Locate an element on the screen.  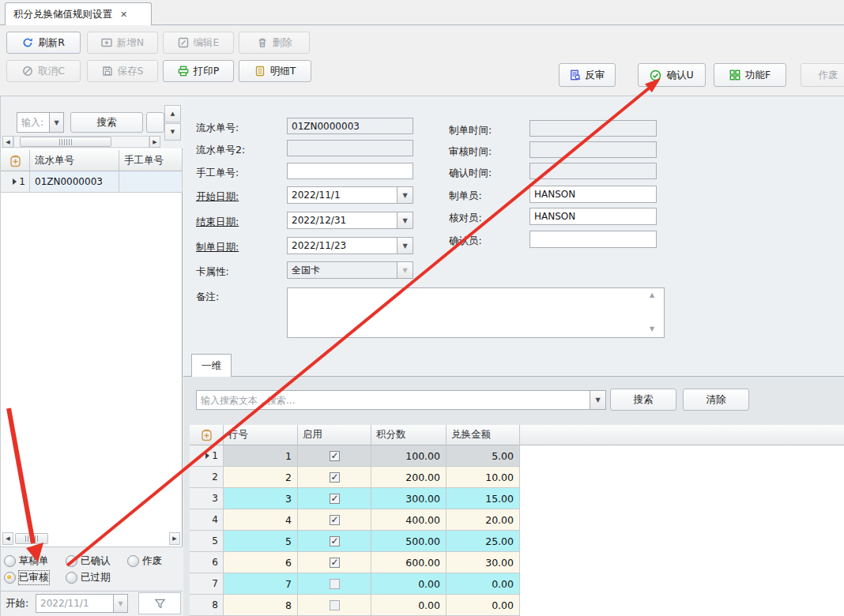
cell-points: 600.00 is located at coordinates (409, 562).